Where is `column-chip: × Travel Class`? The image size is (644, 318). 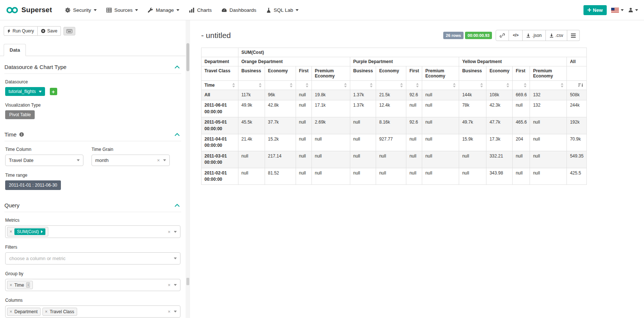
column-chip: × Travel Class is located at coordinates (60, 312).